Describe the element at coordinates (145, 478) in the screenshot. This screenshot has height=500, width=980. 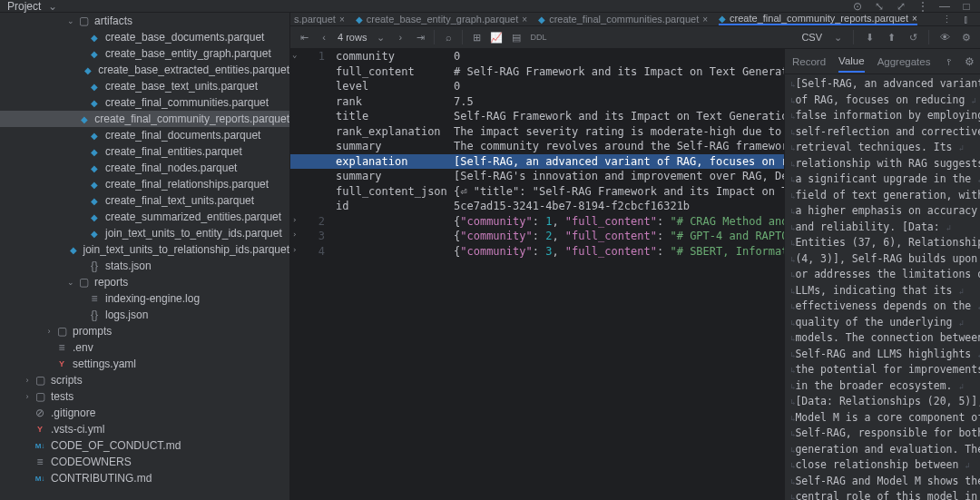
I see `file-item: M↓CONTRIBUTING.md` at that location.